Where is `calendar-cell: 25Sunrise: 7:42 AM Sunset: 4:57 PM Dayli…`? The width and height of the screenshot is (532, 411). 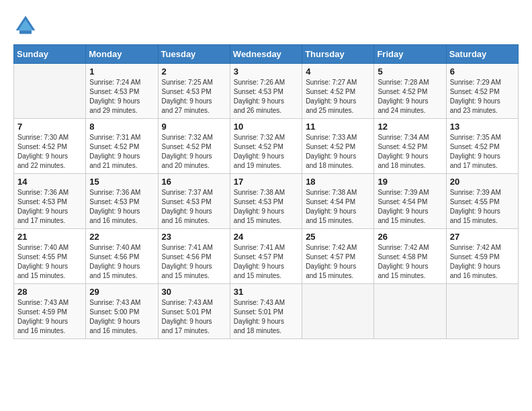 calendar-cell: 25Sunrise: 7:42 AM Sunset: 4:57 PM Dayli… is located at coordinates (339, 257).